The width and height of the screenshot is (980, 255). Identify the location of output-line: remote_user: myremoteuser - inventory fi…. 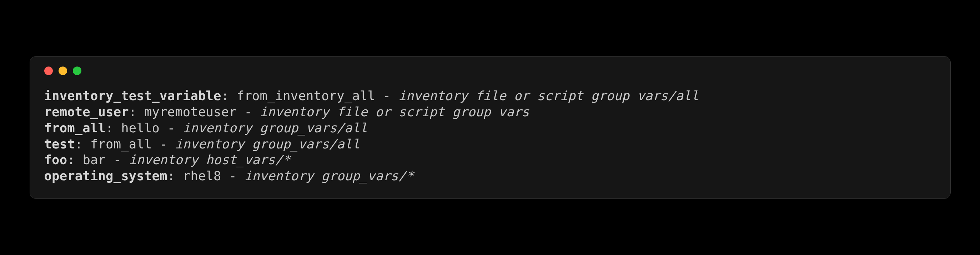
(490, 112).